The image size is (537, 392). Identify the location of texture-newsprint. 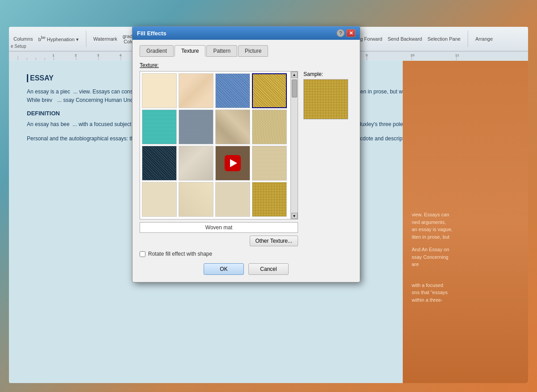
(159, 91).